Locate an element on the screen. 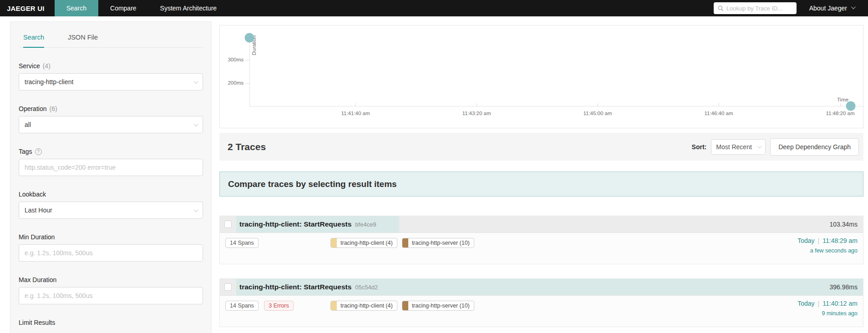  search-icon is located at coordinates (721, 8).